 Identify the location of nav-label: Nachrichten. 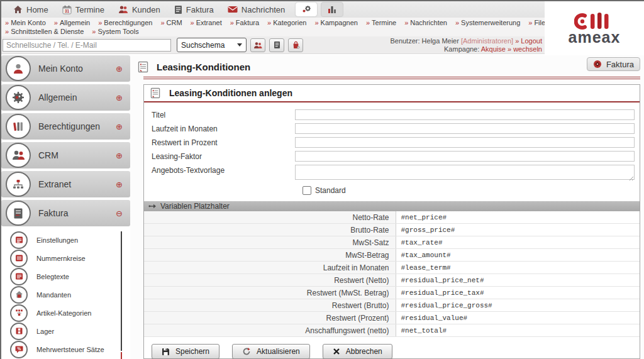
(263, 10).